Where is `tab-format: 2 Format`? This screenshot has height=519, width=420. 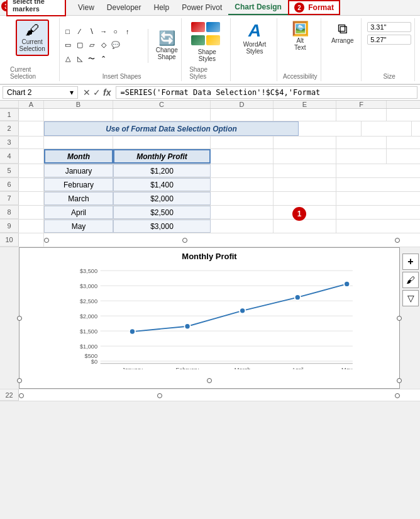
tab-format: 2 Format is located at coordinates (314, 8).